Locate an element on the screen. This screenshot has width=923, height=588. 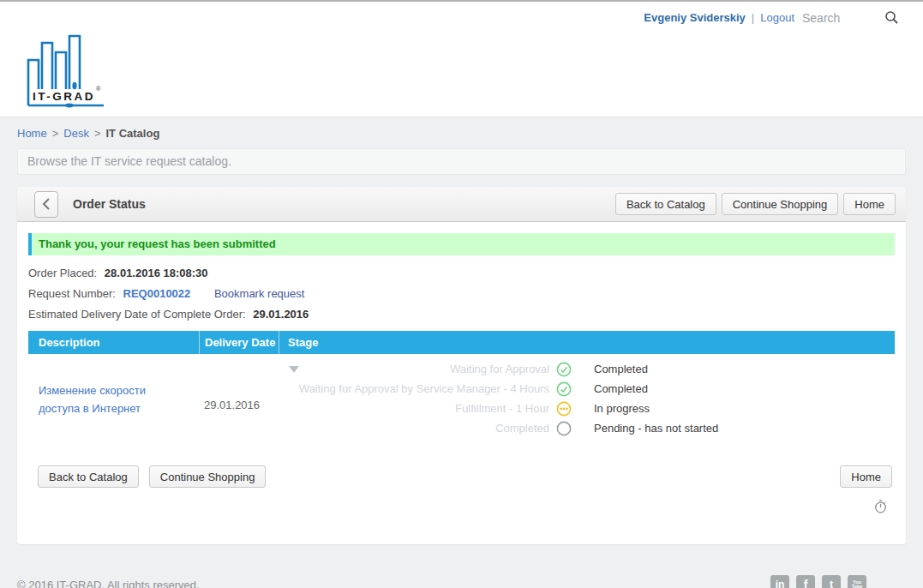
breadcrumb-desk: Desk is located at coordinates (76, 134).